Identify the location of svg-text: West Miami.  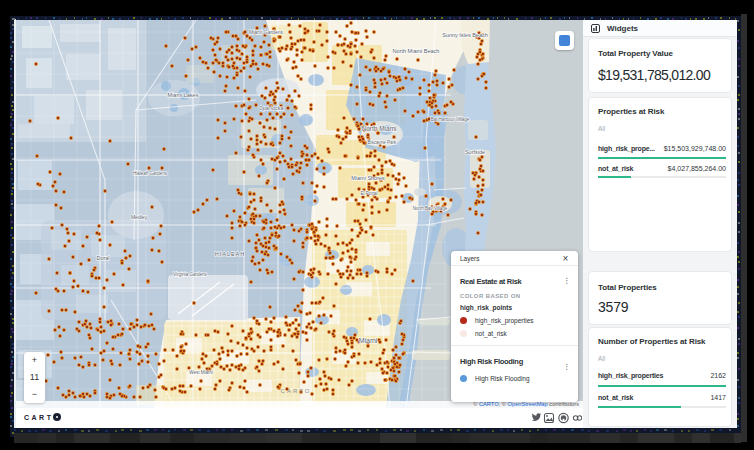
(200, 372).